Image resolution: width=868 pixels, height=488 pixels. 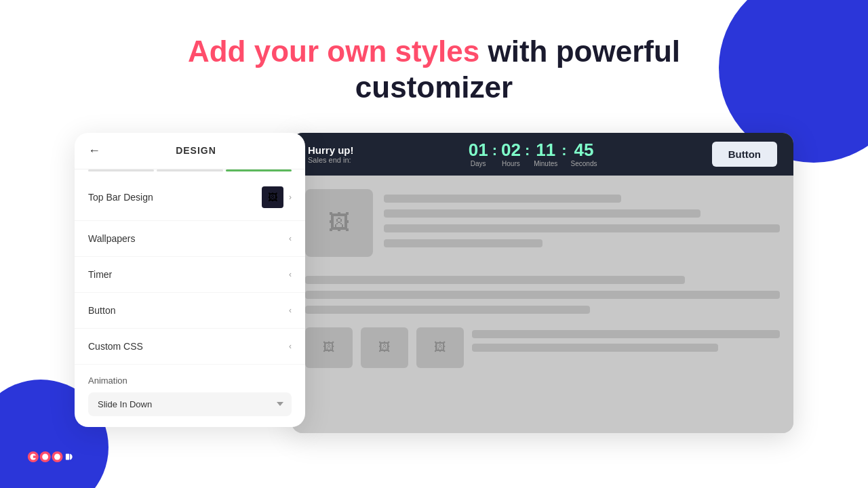 I want to click on panel-header: ← DESIGN, so click(x=190, y=151).